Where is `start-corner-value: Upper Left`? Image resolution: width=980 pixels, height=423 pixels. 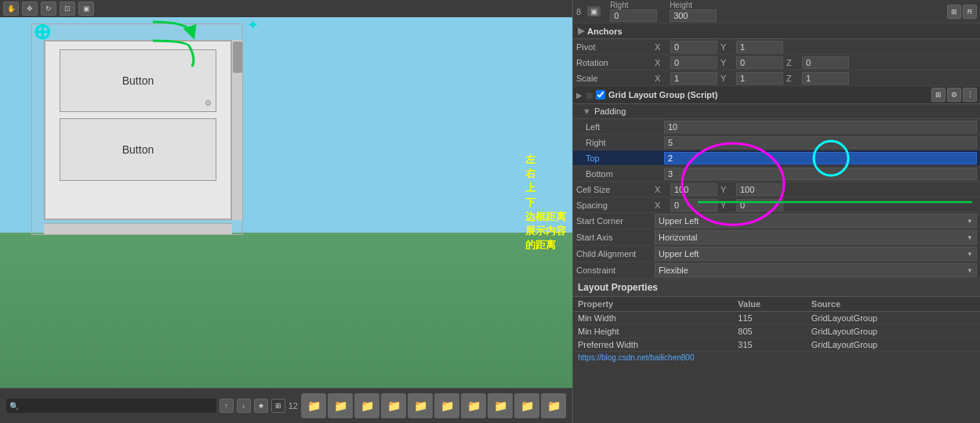 start-corner-value: Upper Left is located at coordinates (679, 221).